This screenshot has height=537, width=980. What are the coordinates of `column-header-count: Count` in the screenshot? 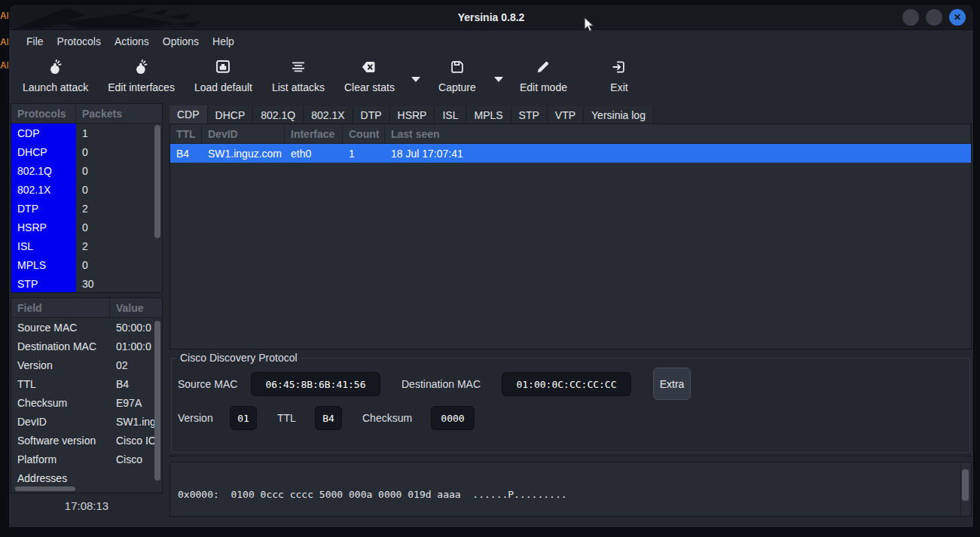 It's located at (364, 134).